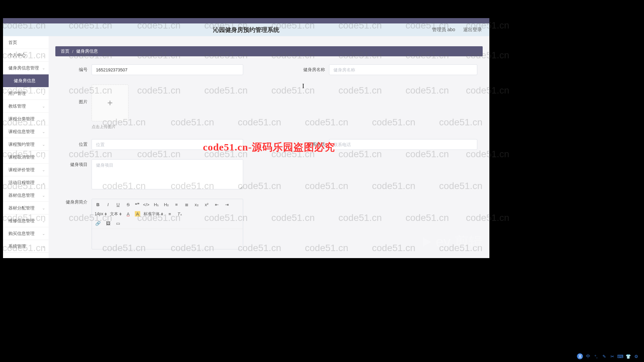 This screenshot has height=362, width=644. What do you see at coordinates (26, 81) in the screenshot?
I see `sidebar-item-gym-info: 健身房信息` at bounding box center [26, 81].